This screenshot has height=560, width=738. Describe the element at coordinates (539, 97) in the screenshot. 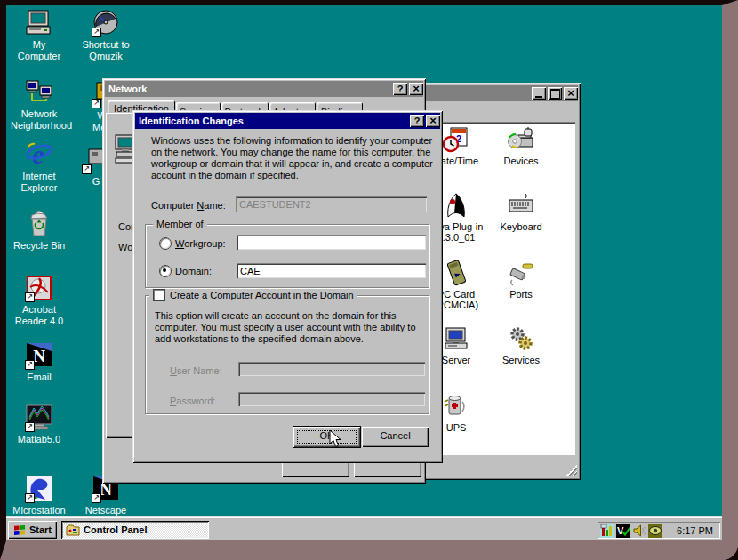

I see `minimize-icon` at that location.